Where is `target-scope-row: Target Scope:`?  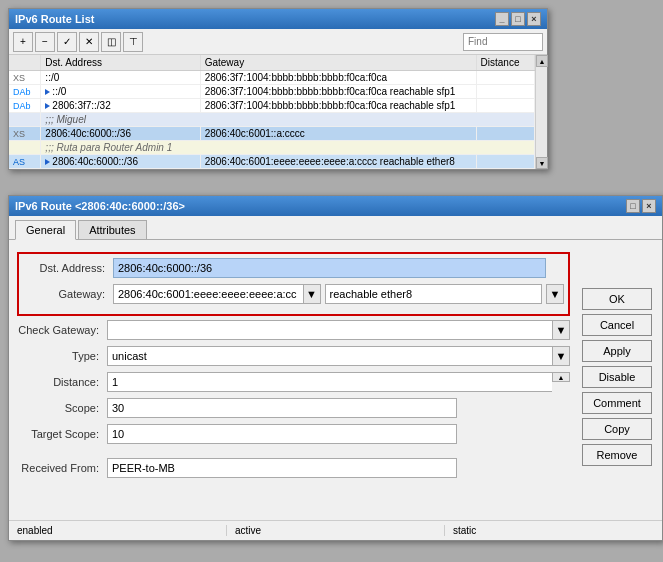 target-scope-row: Target Scope: is located at coordinates (294, 434).